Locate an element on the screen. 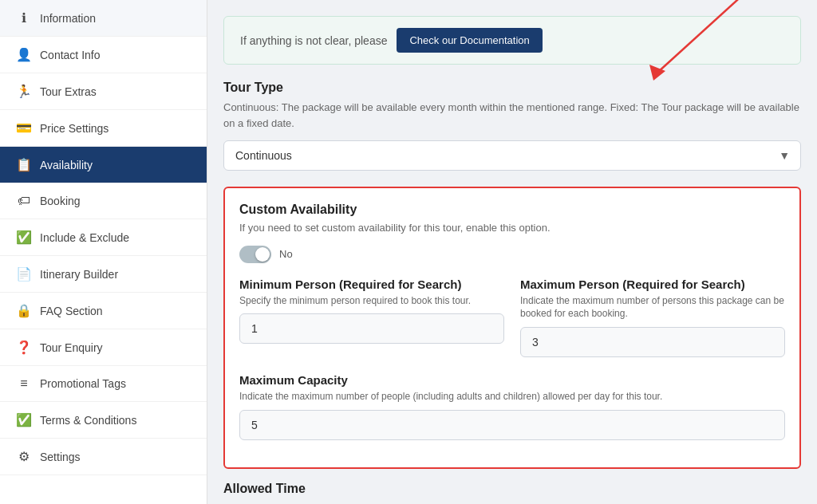  sidebar-label-availability: Availability is located at coordinates (66, 165).